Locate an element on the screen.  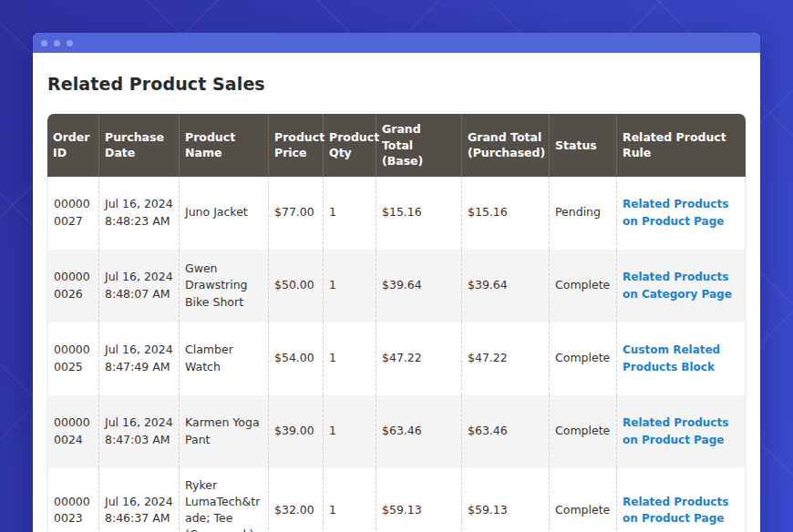
cell-product_price: $39.00 is located at coordinates (295, 432).